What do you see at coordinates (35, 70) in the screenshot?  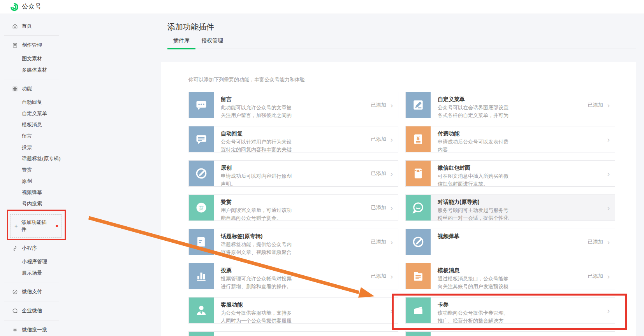 I see `sidebar-item-media-material: 多媒体素材` at bounding box center [35, 70].